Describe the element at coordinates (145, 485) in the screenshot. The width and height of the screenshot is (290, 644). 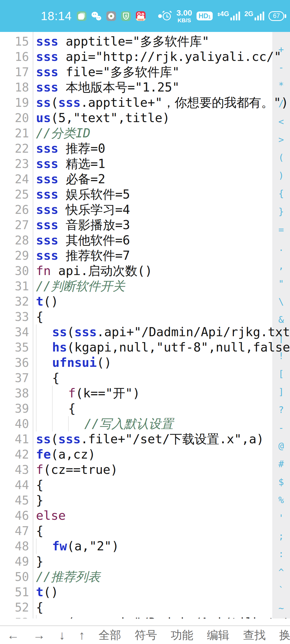
I see `code-line: 44{` at that location.